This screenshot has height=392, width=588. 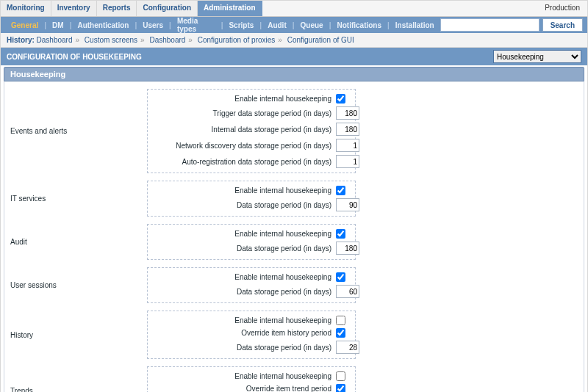 What do you see at coordinates (242, 191) in the screenshot?
I see `services-enable-label: Enable internal housekeeping` at bounding box center [242, 191].